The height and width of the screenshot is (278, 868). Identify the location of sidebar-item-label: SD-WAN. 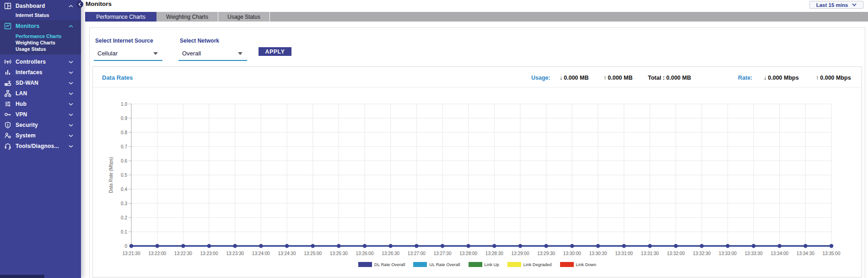
(27, 83).